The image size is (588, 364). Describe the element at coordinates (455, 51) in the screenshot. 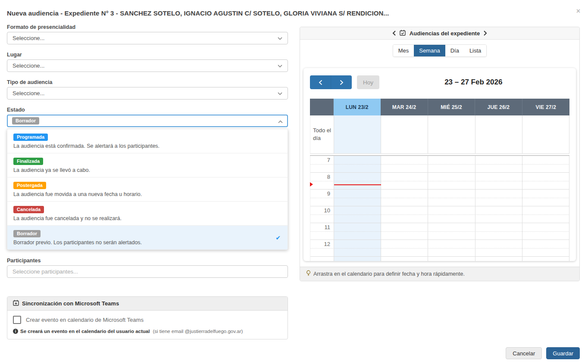

I see `tab-dia: Día` at that location.